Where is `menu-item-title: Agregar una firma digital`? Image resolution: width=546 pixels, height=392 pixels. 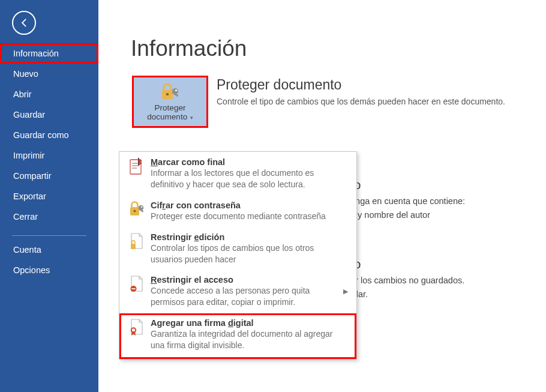
menu-item-title: Agregar una firma digital is located at coordinates (248, 323).